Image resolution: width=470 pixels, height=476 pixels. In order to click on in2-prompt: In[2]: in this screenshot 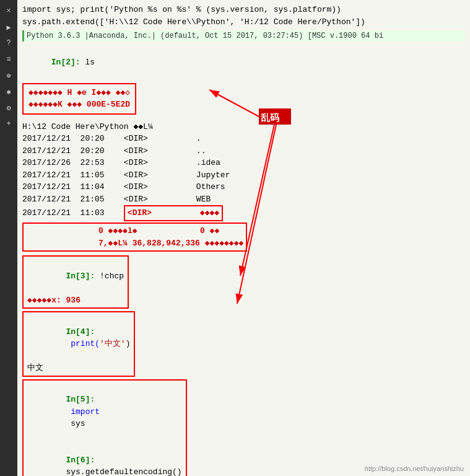, I will do `click(66, 62)`.